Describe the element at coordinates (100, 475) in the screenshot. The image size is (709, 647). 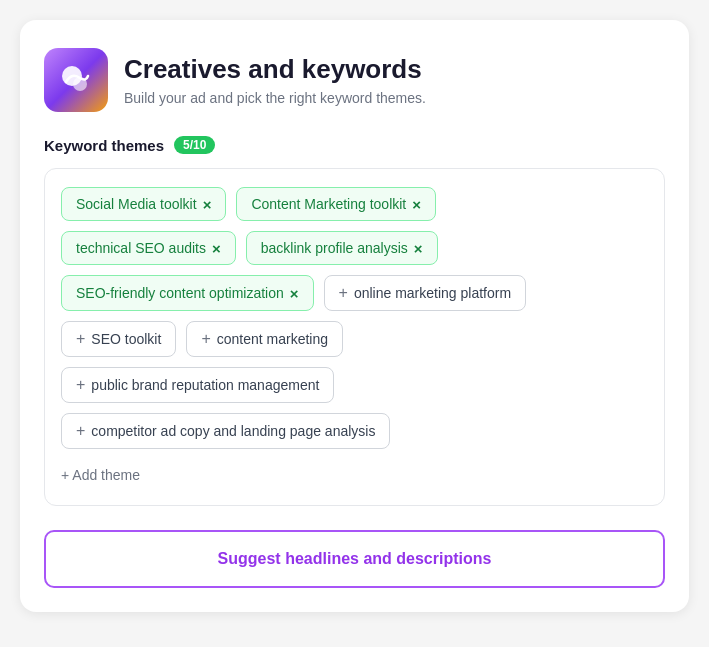
I see `add-theme-link: + Add theme` at that location.